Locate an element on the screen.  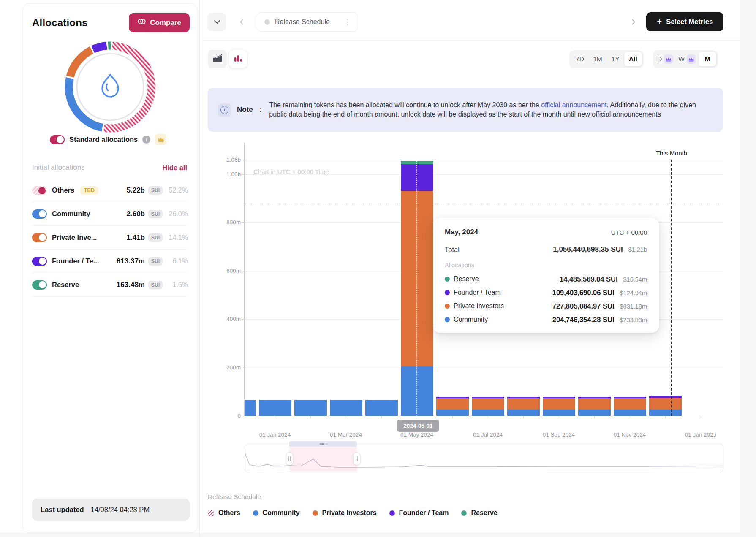
bar-jun-2024-private-investors is located at coordinates (453, 404).